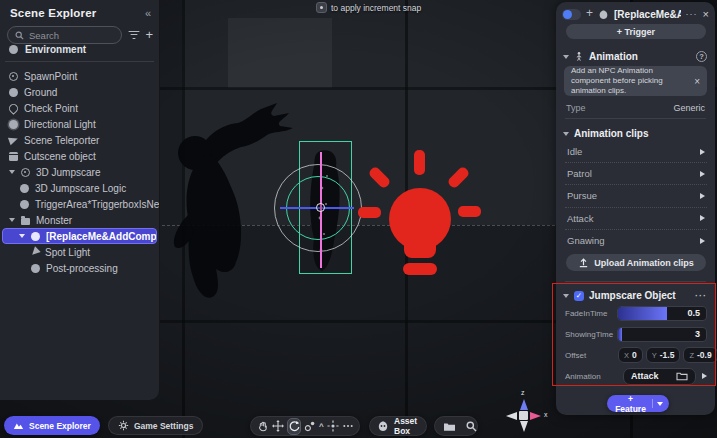  What do you see at coordinates (320, 208) in the screenshot?
I see `gizmo-center-handle` at bounding box center [320, 208].